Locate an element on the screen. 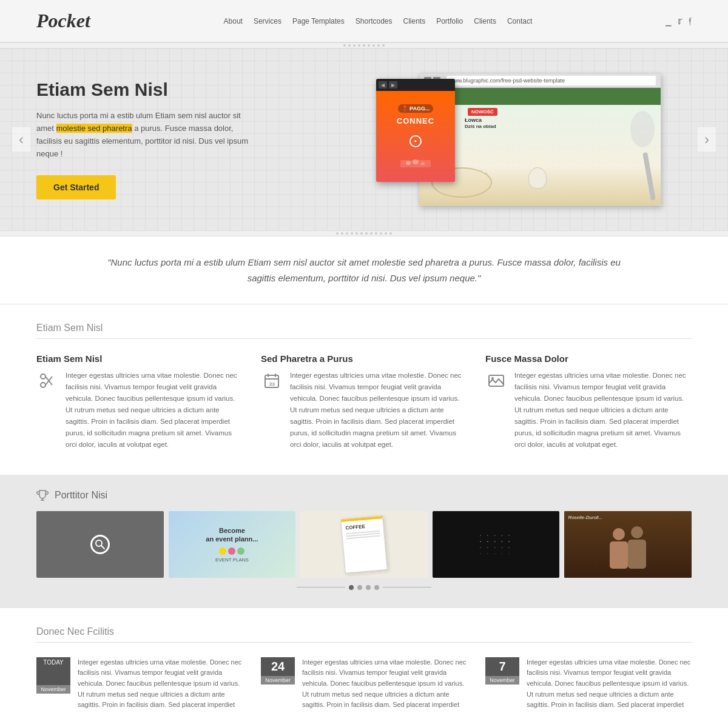 The width and height of the screenshot is (728, 713). blog-text-1: Integer egestas ultricies urna vitae mol… is located at coordinates (160, 685).